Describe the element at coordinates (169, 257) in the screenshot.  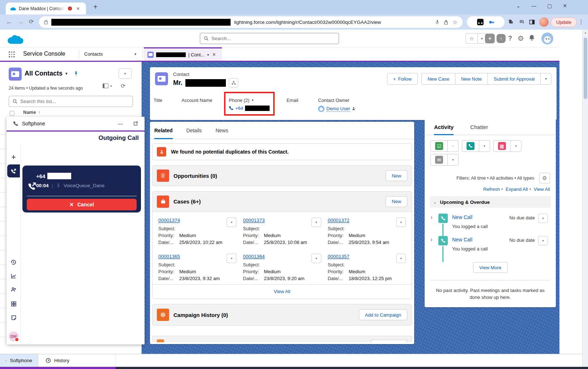
I see `case-number-link: 00001365` at that location.